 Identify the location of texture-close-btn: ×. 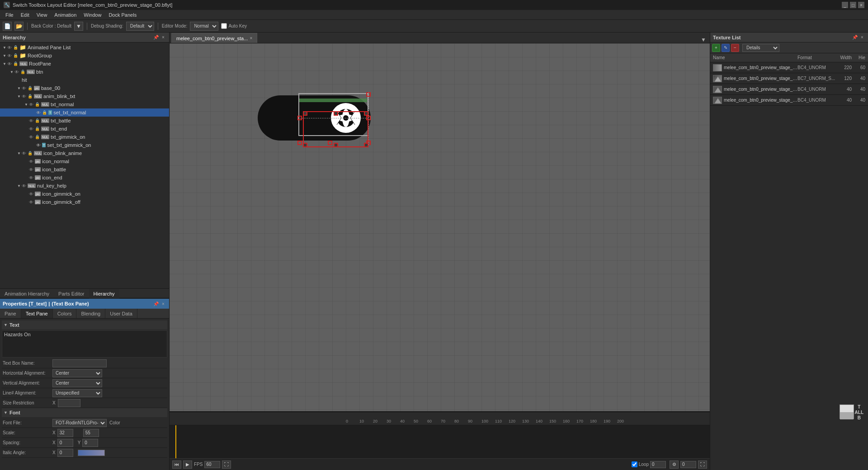
(862, 38).